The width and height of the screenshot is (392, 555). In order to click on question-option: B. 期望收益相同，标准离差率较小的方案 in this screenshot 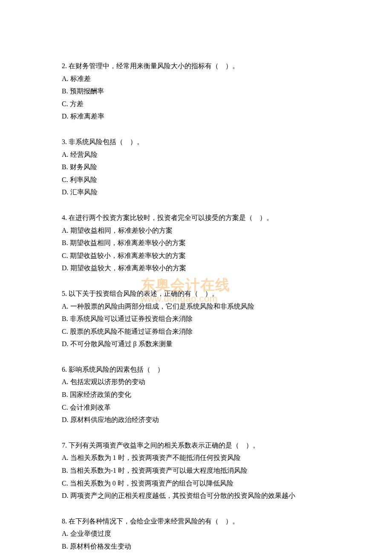, I will do `click(196, 243)`.